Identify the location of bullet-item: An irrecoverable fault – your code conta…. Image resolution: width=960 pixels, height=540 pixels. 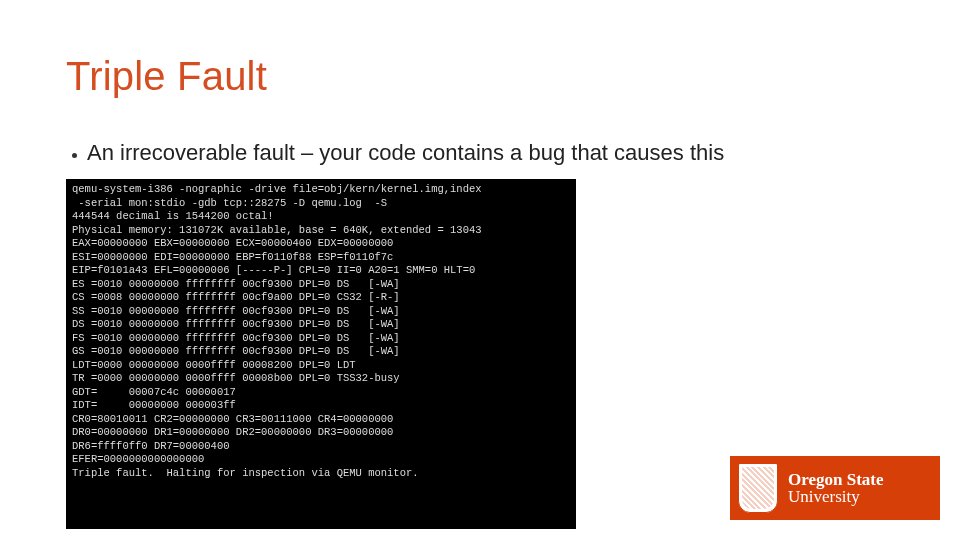
(398, 153).